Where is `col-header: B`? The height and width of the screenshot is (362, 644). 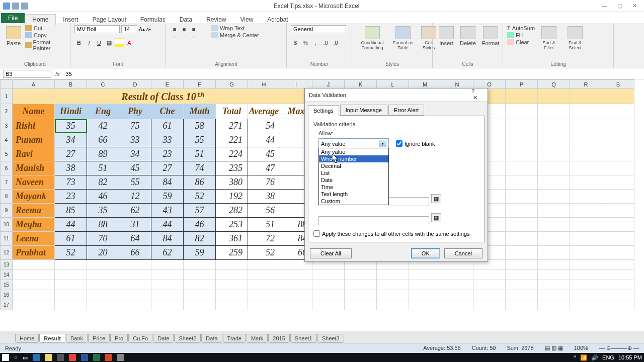
col-header: B is located at coordinates (71, 84).